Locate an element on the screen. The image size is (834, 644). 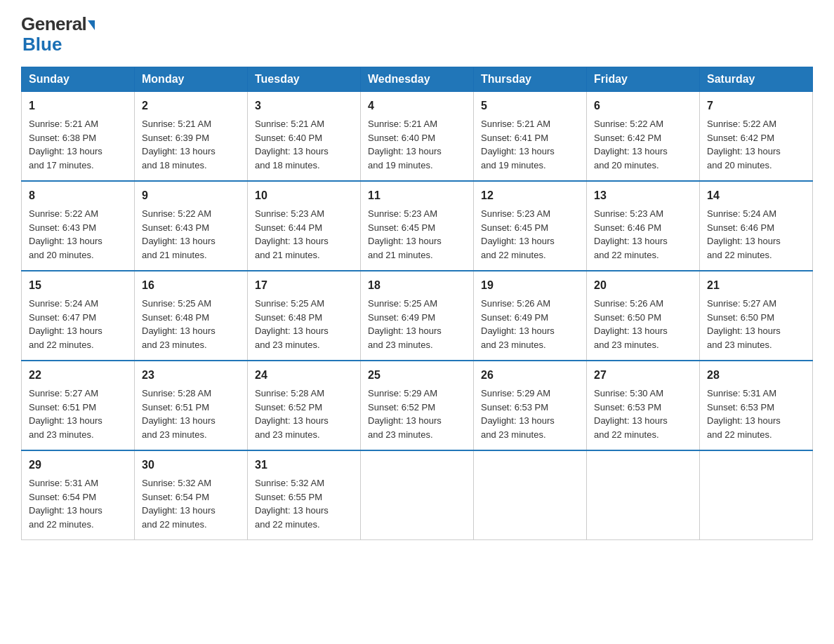
day-number: 13 is located at coordinates (643, 196).